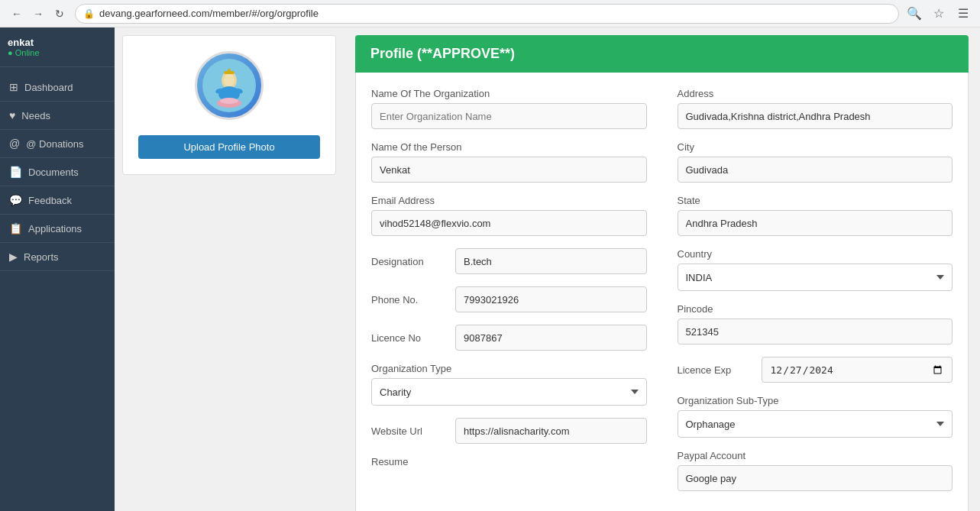 The height and width of the screenshot is (511, 980). I want to click on sidebar-label-feedback: Feedback, so click(50, 200).